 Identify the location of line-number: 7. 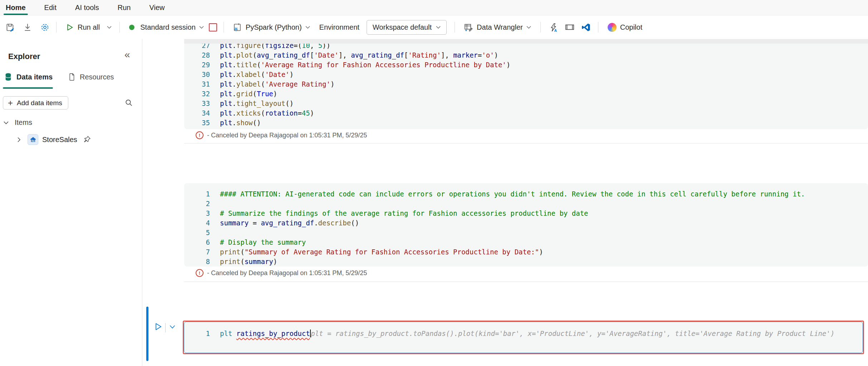
(197, 252).